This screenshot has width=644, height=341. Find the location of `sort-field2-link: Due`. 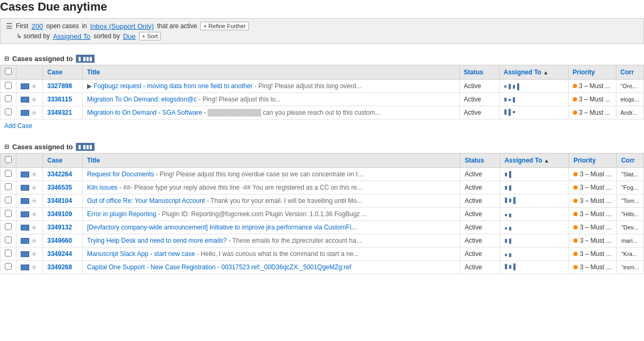

sort-field2-link: Due is located at coordinates (130, 36).